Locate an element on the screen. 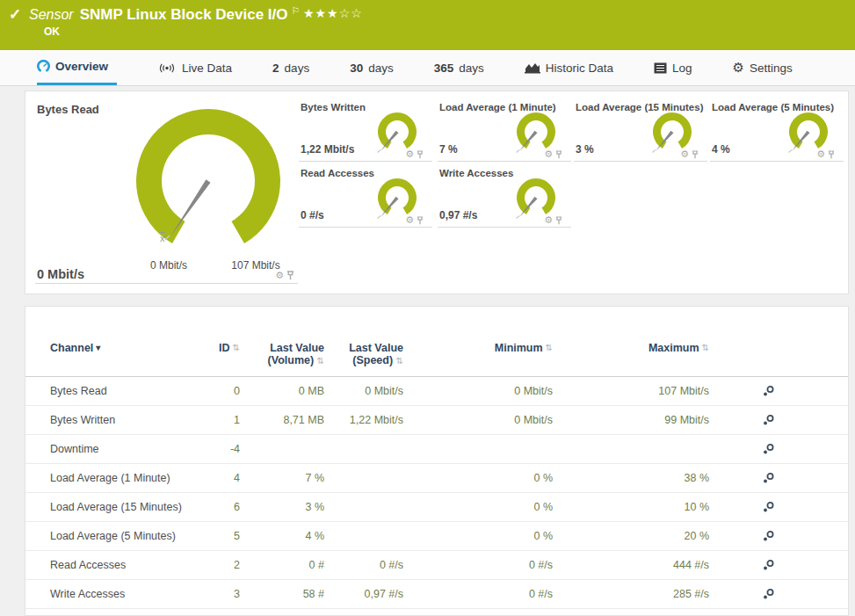  channel-name: Downtime is located at coordinates (133, 449).